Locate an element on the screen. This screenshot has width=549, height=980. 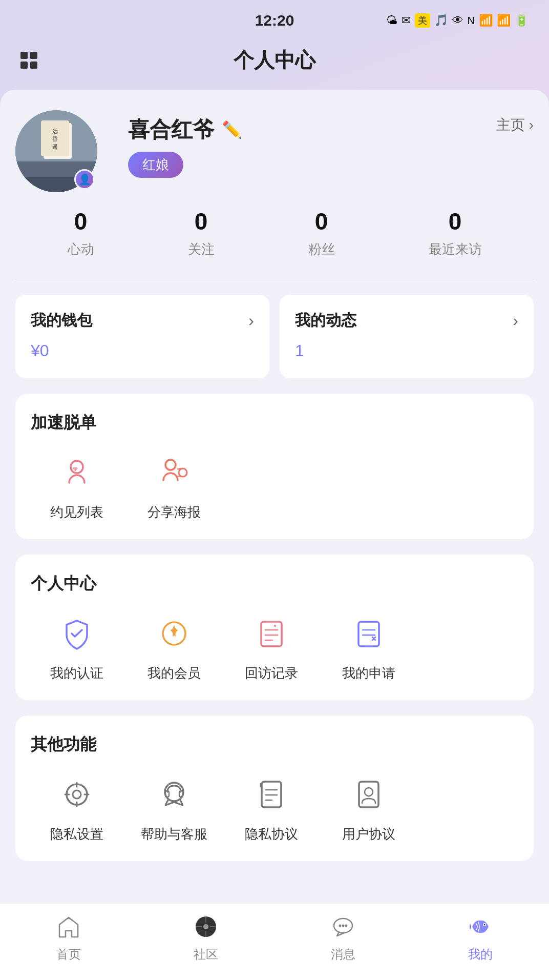
app-icon1: 美 is located at coordinates (423, 21).